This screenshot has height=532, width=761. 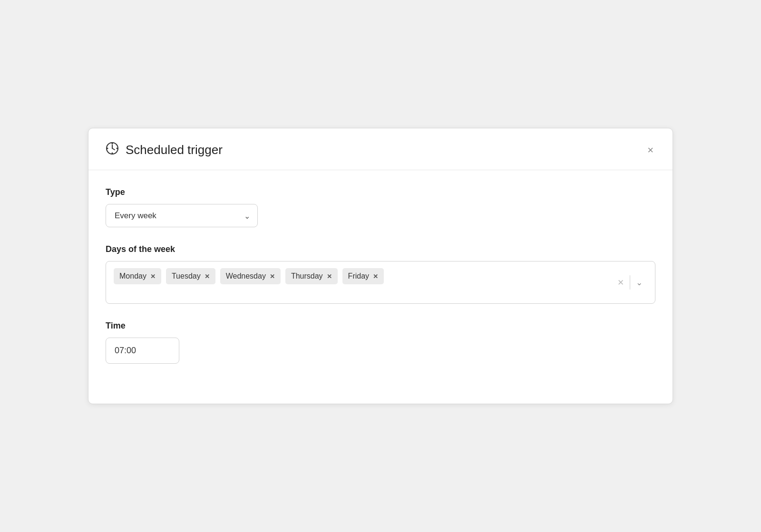 I want to click on day-tag-thursday-label: Thursday, so click(x=307, y=276).